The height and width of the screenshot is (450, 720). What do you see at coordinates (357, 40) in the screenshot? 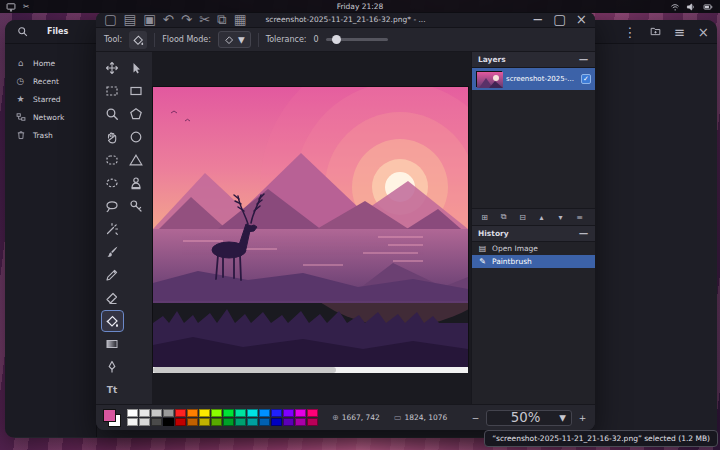
I see `tolerance-slider` at bounding box center [357, 40].